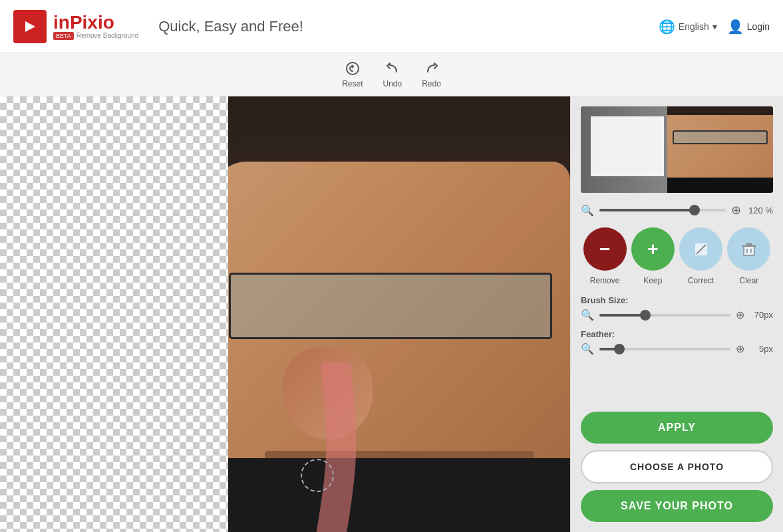 The width and height of the screenshot is (783, 532). I want to click on apply-button: APPLY, so click(677, 428).